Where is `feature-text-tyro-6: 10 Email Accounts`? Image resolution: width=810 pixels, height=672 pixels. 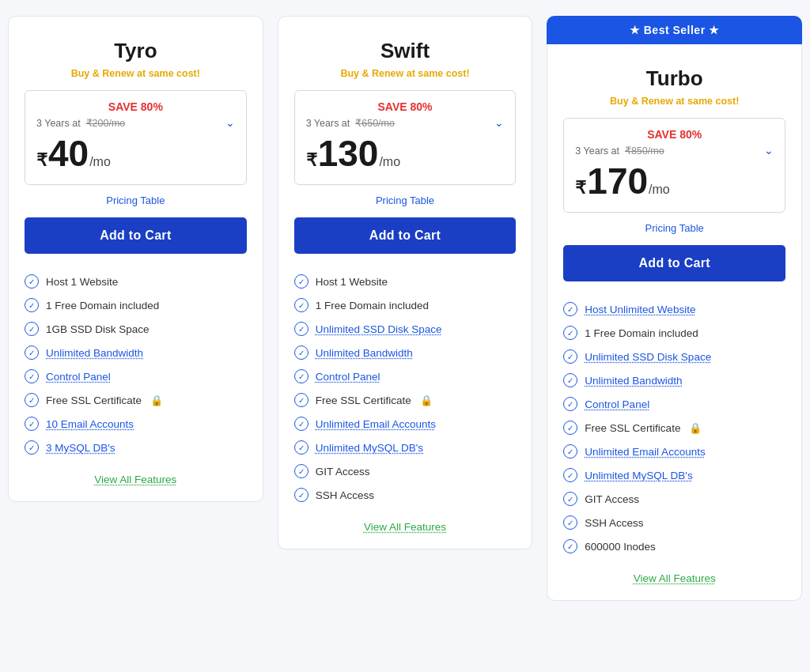 feature-text-tyro-6: 10 Email Accounts is located at coordinates (90, 424).